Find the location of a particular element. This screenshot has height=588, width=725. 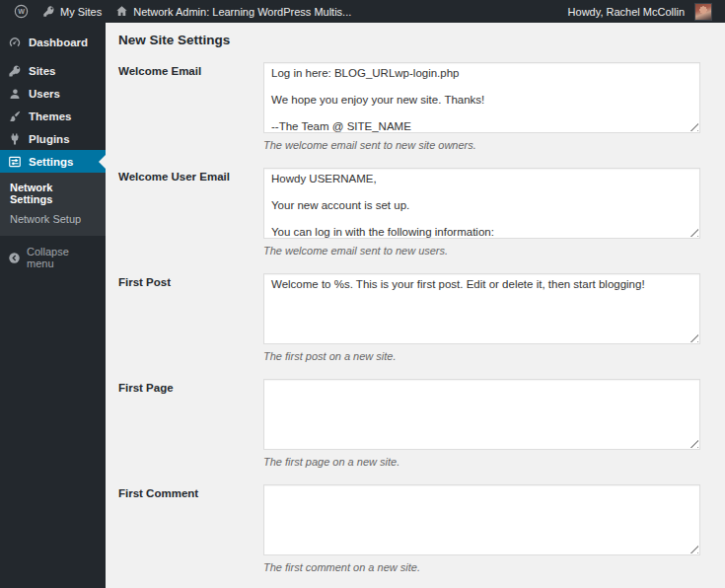

first-page-textarea is located at coordinates (481, 414).